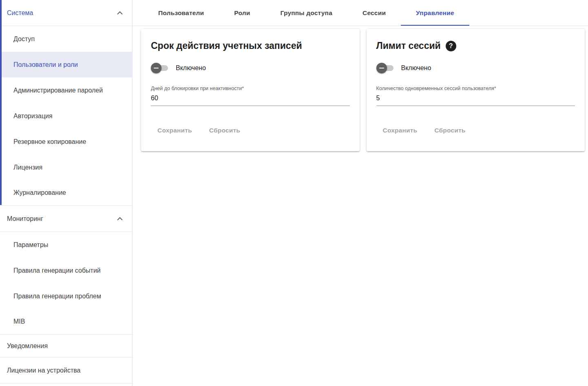  What do you see at coordinates (307, 13) in the screenshot?
I see `tab-label: Группы доступа` at bounding box center [307, 13].